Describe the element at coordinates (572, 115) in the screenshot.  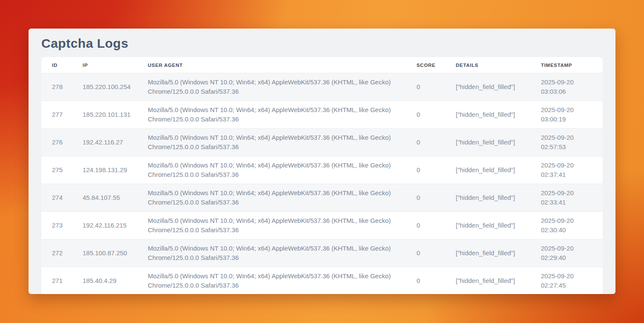
I see `cell-timestamp: 2025-09-20 03:00:19` at that location.